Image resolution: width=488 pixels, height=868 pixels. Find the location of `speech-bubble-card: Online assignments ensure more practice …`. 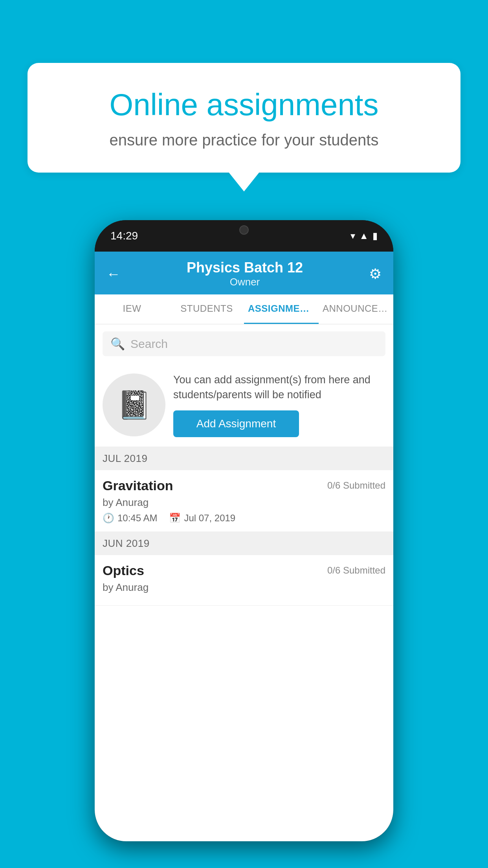

speech-bubble-card: Online assignments ensure more practice … is located at coordinates (244, 118).